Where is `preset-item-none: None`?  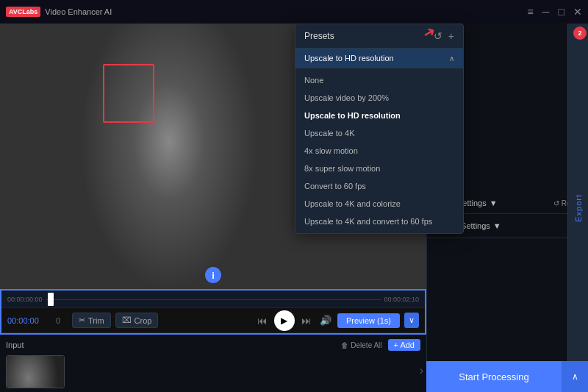 preset-item-none: None is located at coordinates (379, 80).